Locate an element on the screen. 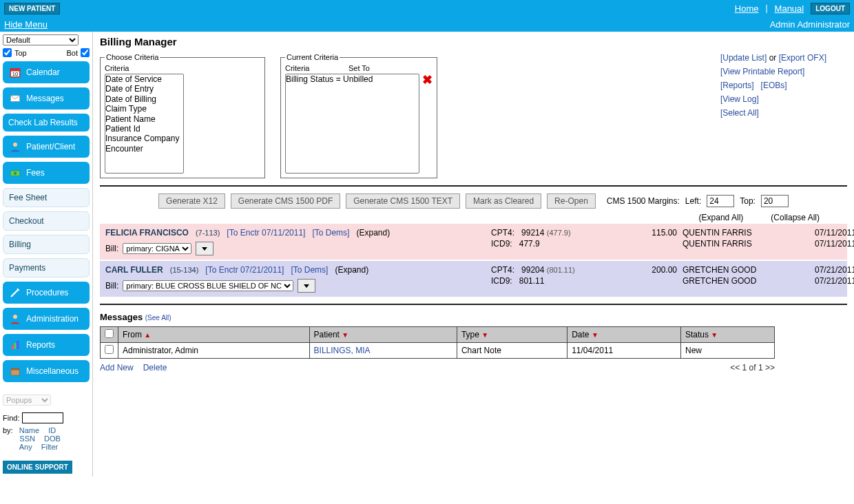  reports-link: [Reports] is located at coordinates (737, 85).